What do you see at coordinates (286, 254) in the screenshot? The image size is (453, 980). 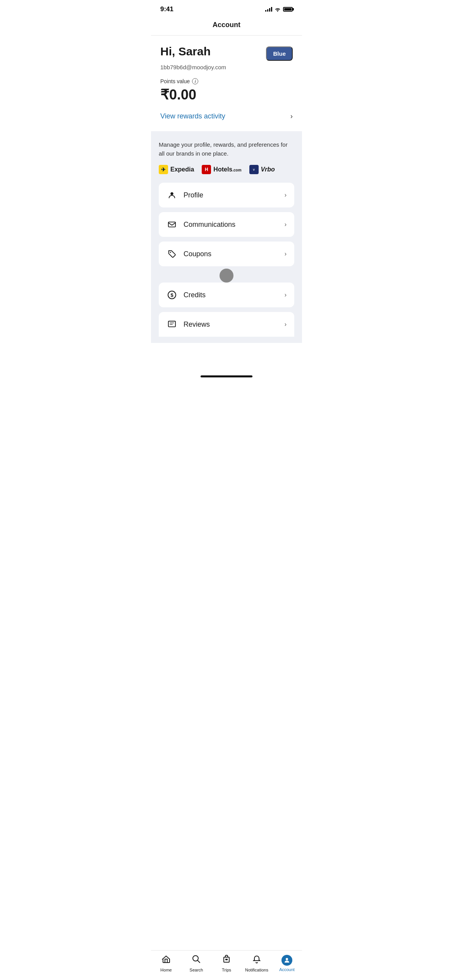 I see `coupons-chevron-icon: ›` at bounding box center [286, 254].